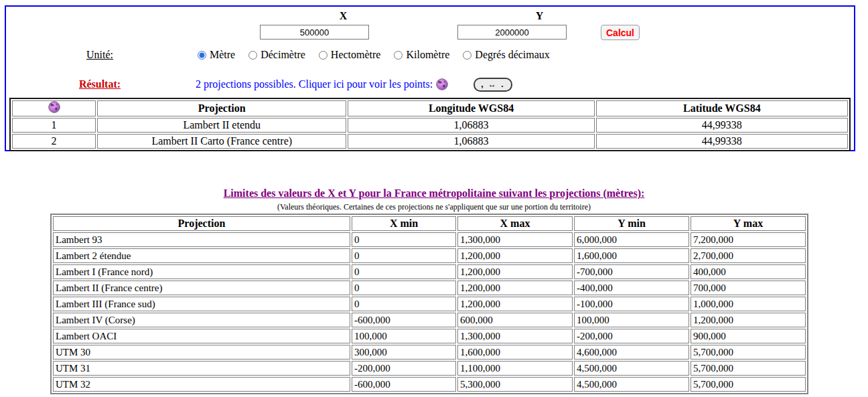 This screenshot has width=868, height=397. Describe the element at coordinates (430, 108) in the screenshot. I see `results-header-row: Projection Longitude WGS84 Latitude WGS8…` at that location.